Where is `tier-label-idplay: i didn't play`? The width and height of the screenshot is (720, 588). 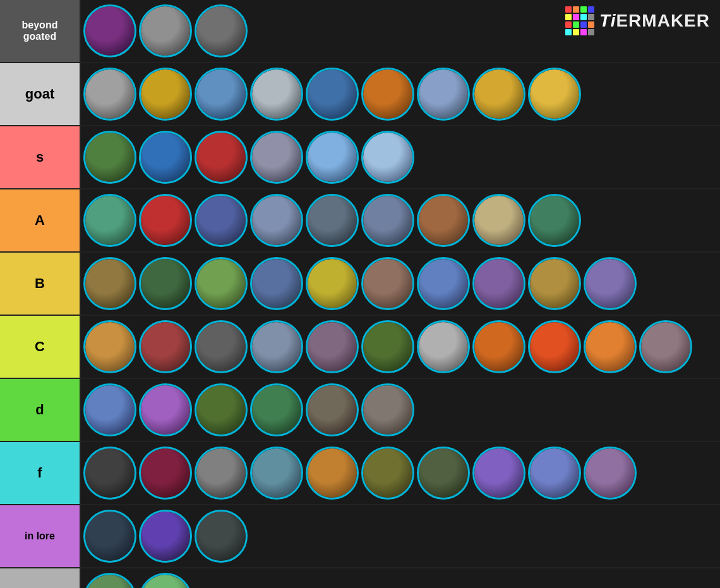 tier-label-idplay: i didn't play is located at coordinates (40, 579).